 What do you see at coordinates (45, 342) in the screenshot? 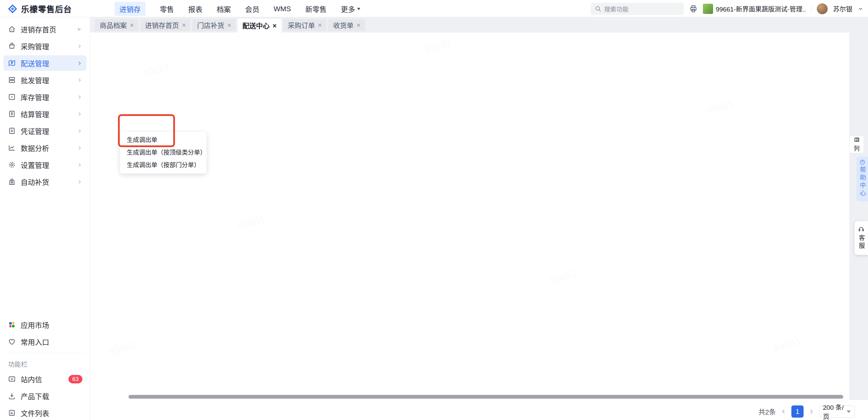
I see `sidebar-item-favorites: 常用入口` at bounding box center [45, 342].